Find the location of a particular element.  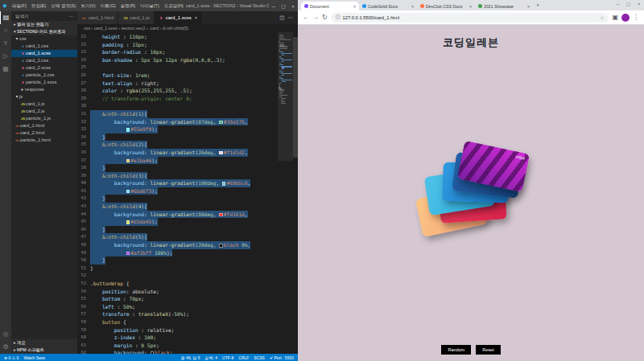

code-line: 42 } is located at coordinates (177, 199).